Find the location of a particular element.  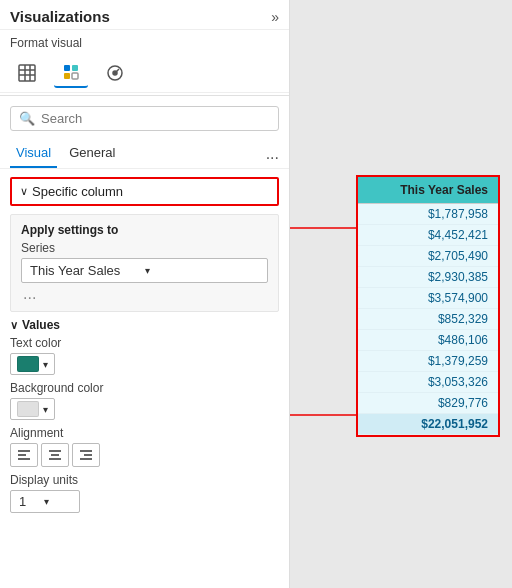

specific-column-header: ∨ Specific column is located at coordinates (144, 192).